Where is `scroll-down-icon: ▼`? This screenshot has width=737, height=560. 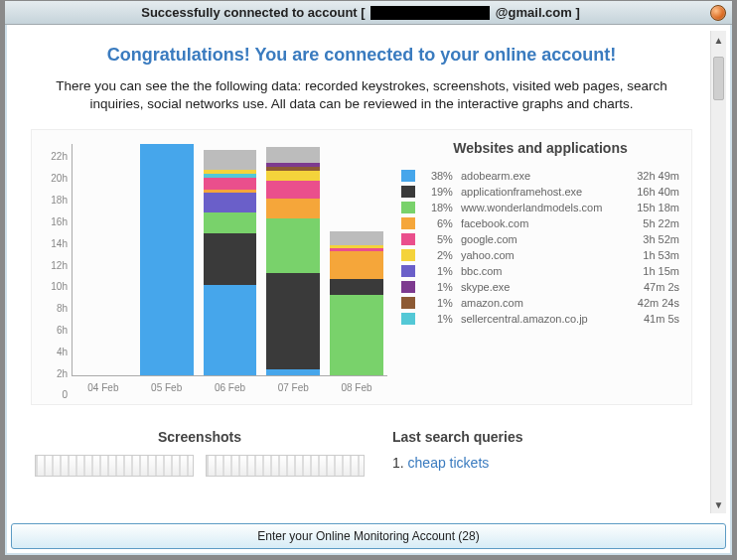
scroll-down-icon: ▼ is located at coordinates (719, 504).